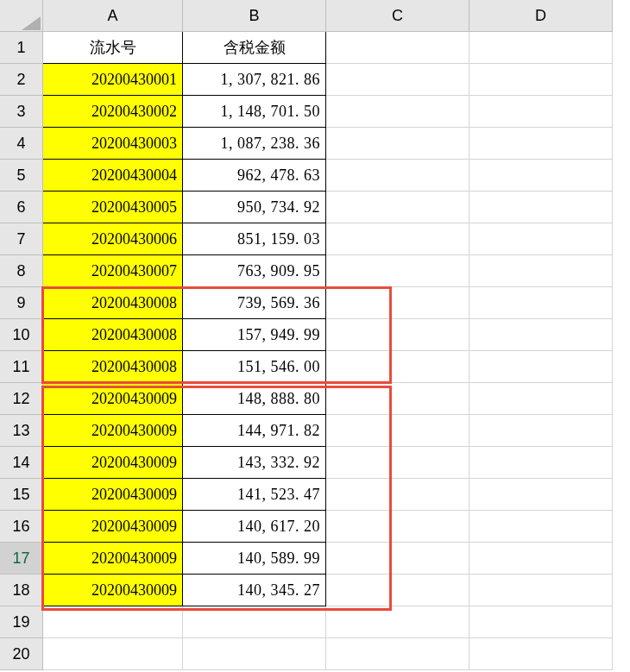 The width and height of the screenshot is (630, 672). I want to click on cell-C9, so click(398, 304).